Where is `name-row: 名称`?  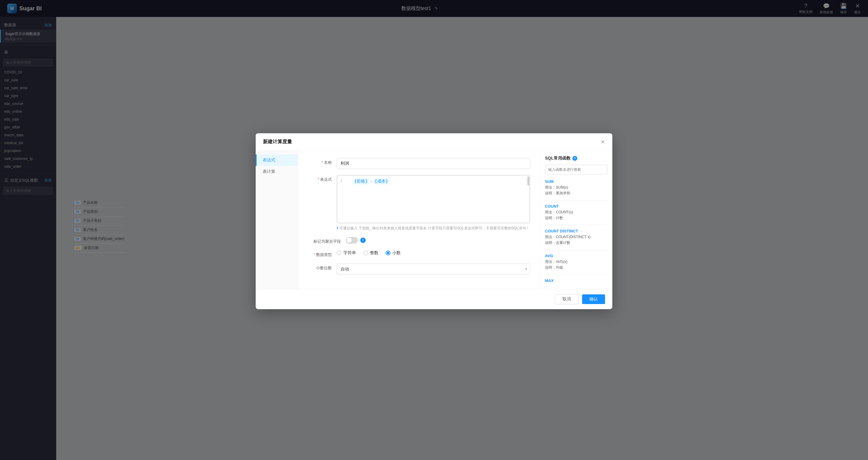
name-row: 名称 is located at coordinates (419, 163).